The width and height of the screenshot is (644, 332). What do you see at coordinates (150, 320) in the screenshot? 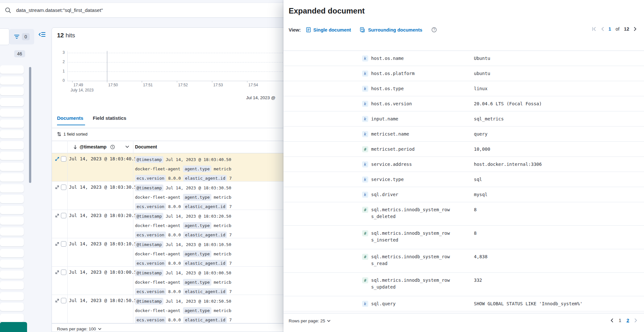
I see `field-name-pill: ecs.version` at bounding box center [150, 320].